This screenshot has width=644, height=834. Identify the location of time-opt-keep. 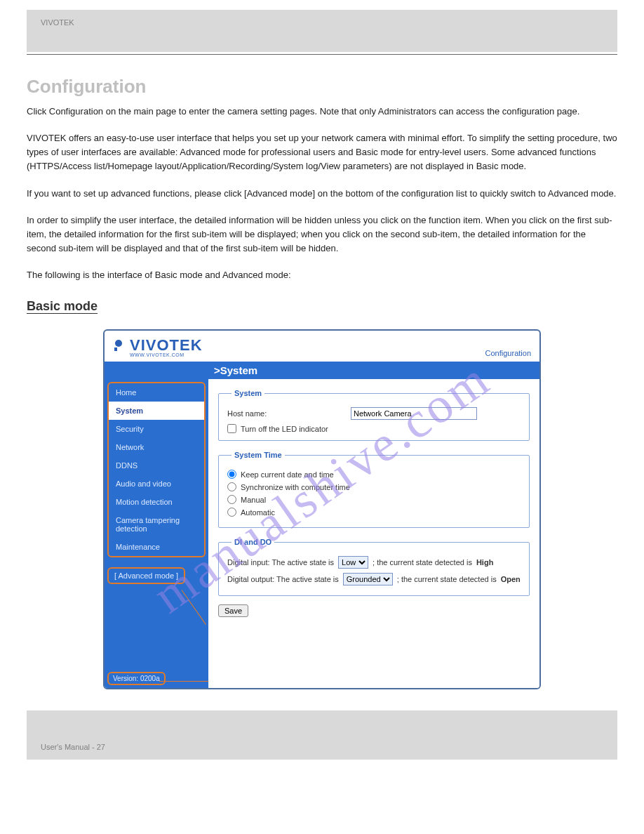
(232, 475).